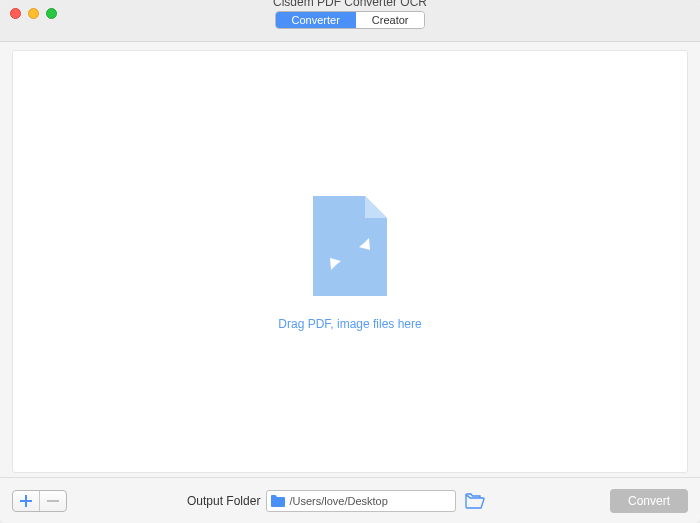  Describe the element at coordinates (53, 501) in the screenshot. I see `remove-file-button` at that location.